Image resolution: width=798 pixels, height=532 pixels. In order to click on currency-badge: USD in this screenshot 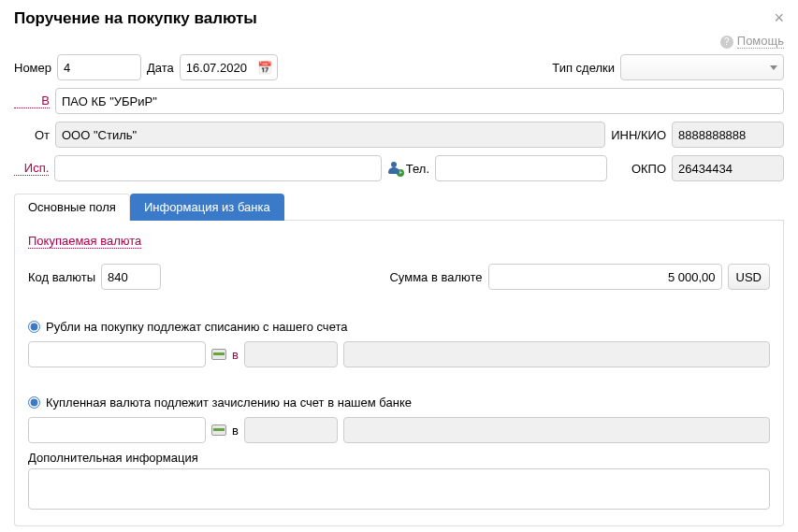, I will do `click(748, 277)`.